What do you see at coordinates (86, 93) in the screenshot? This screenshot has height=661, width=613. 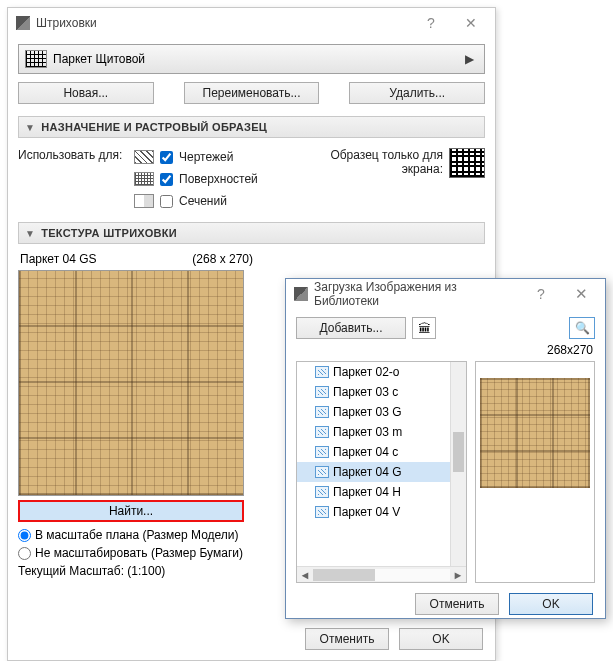 I see `new-button: Новая...` at bounding box center [86, 93].